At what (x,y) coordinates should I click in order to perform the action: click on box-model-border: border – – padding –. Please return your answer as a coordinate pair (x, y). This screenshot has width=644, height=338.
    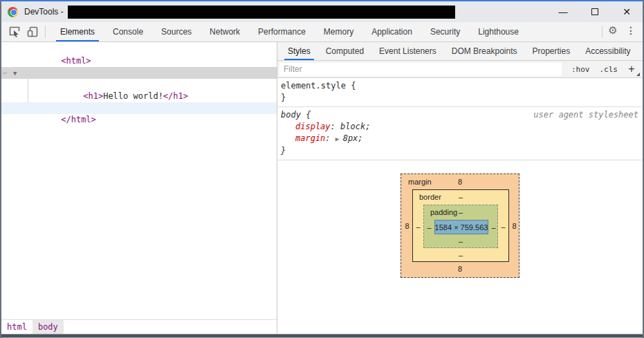
    Looking at the image, I should click on (461, 225).